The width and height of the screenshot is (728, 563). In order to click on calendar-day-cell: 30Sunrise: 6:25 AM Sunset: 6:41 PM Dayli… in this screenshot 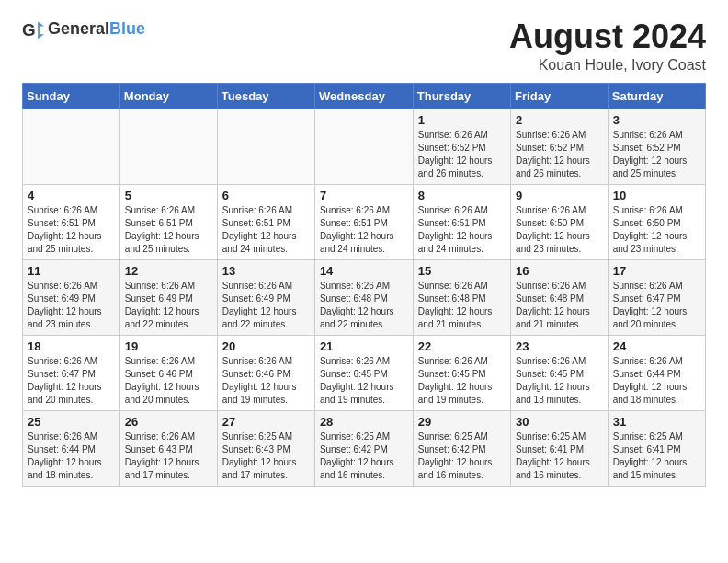, I will do `click(560, 448)`.